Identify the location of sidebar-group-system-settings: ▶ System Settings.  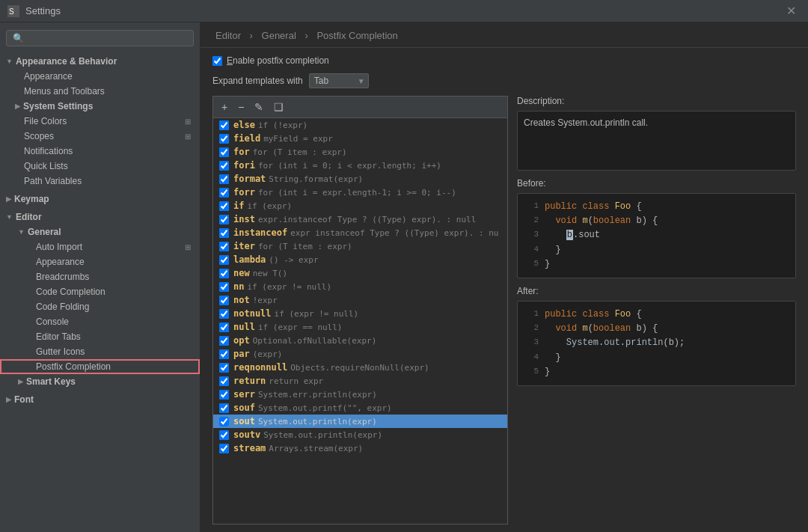
(100, 106).